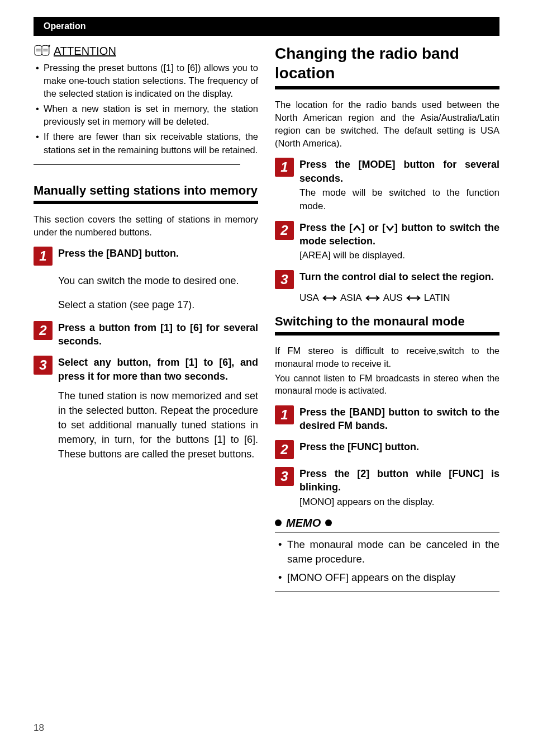  What do you see at coordinates (146, 256) in the screenshot?
I see `manual-step-1: 1 Press the [BAND] button.` at bounding box center [146, 256].